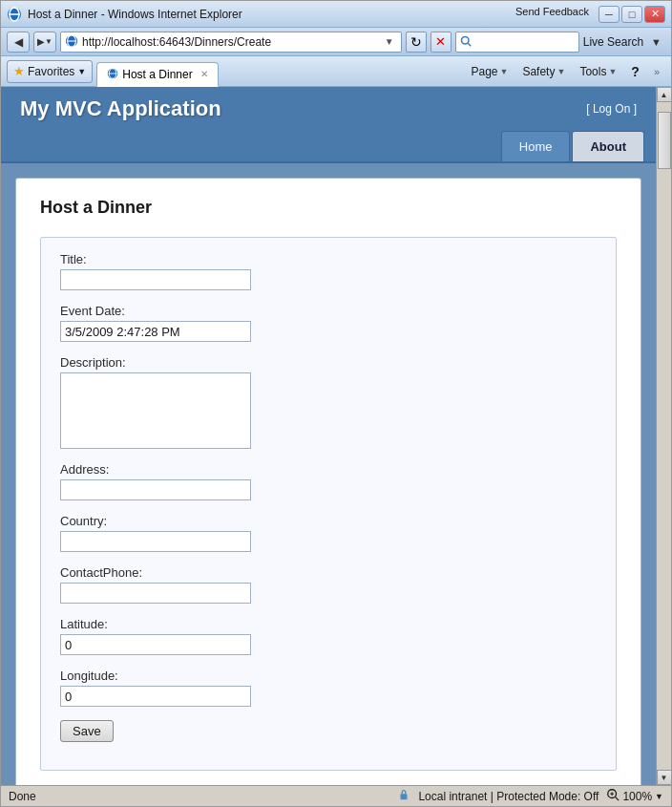 The width and height of the screenshot is (672, 807). What do you see at coordinates (50, 72) in the screenshot?
I see `favorites-button: ★ Favorites ▼` at bounding box center [50, 72].